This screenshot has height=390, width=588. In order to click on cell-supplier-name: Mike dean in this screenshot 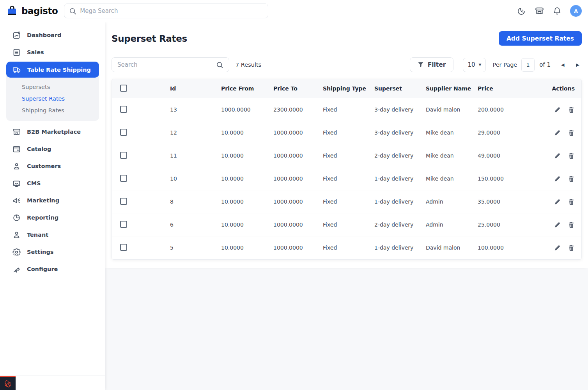, I will do `click(452, 133)`.